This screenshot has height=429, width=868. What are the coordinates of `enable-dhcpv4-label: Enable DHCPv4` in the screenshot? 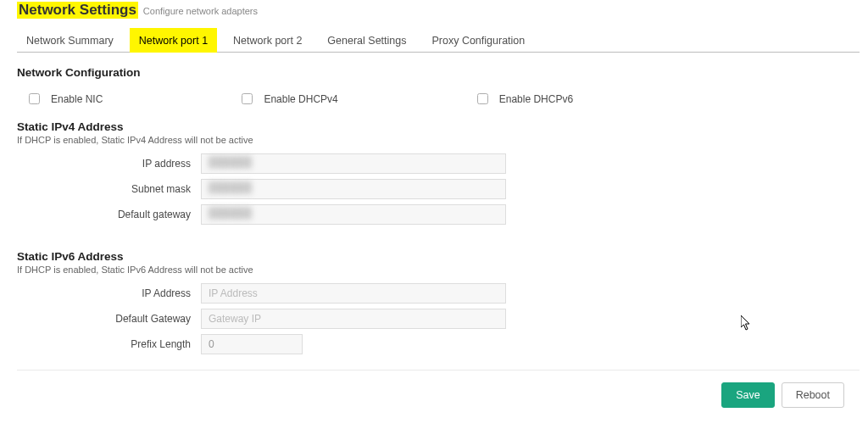 It's located at (300, 99).